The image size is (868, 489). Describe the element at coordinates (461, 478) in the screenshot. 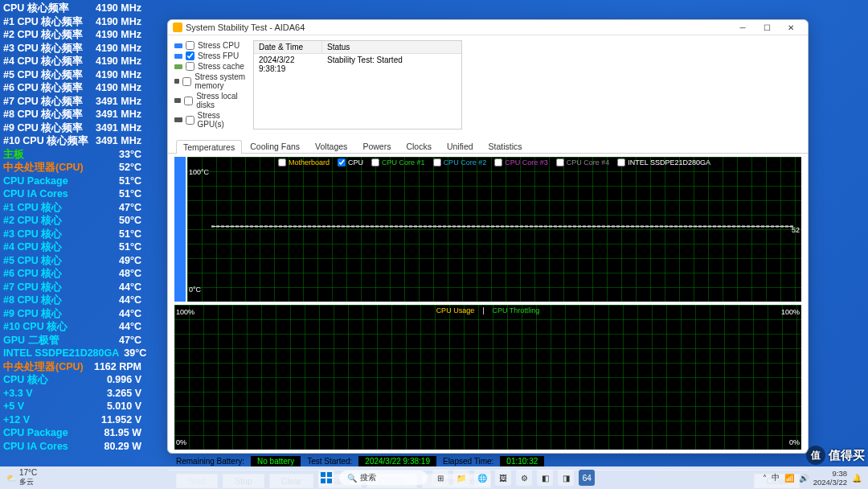

I see `explorer-icon: 📁` at that location.